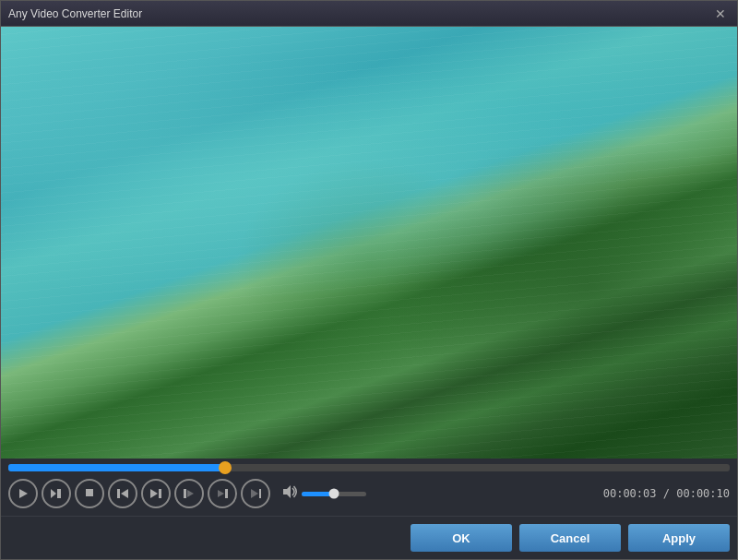  Describe the element at coordinates (56, 494) in the screenshot. I see `frame-step-button` at that location.